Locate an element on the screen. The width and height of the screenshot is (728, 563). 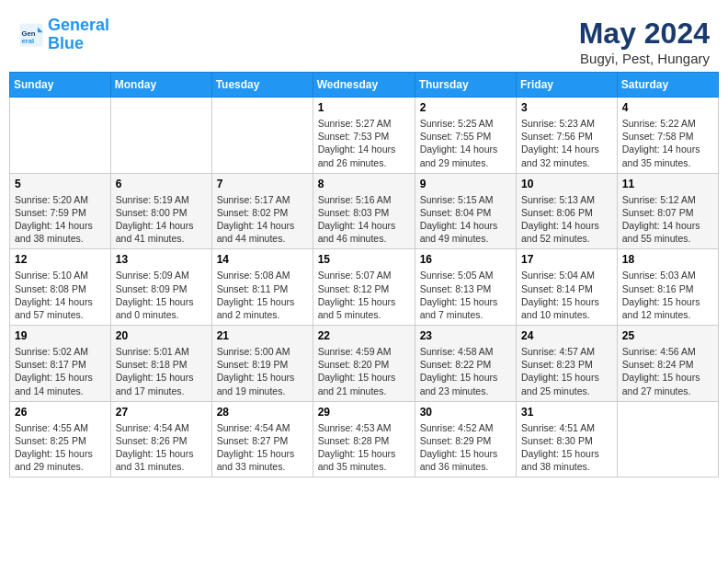
day-number: 14 is located at coordinates (263, 259).